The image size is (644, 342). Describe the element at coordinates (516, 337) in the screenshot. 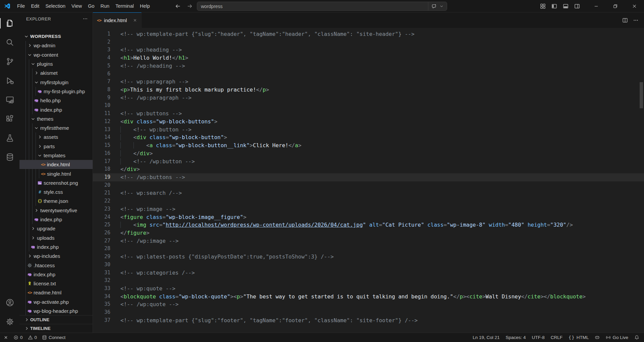

I see `status-indentation: Spaces: 4` at that location.